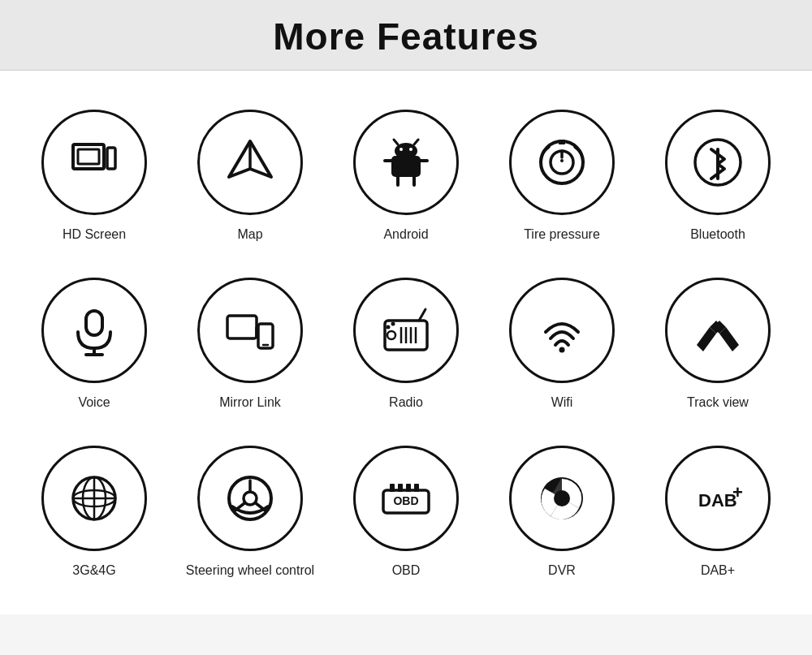 This screenshot has height=655, width=812. What do you see at coordinates (718, 403) in the screenshot?
I see `track-view-label: Track view` at bounding box center [718, 403].